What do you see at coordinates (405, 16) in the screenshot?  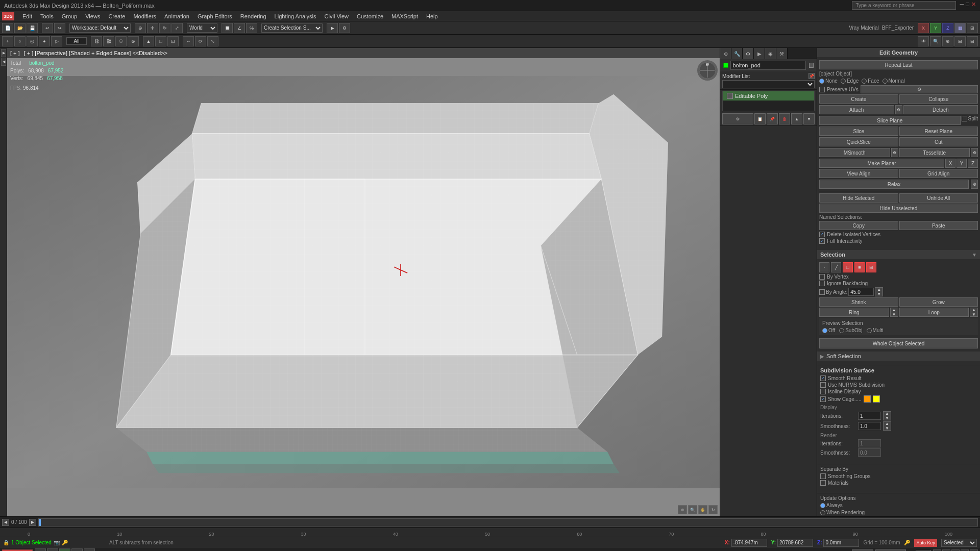 I see `menu-maxscript: MAXScript` at bounding box center [405, 16].